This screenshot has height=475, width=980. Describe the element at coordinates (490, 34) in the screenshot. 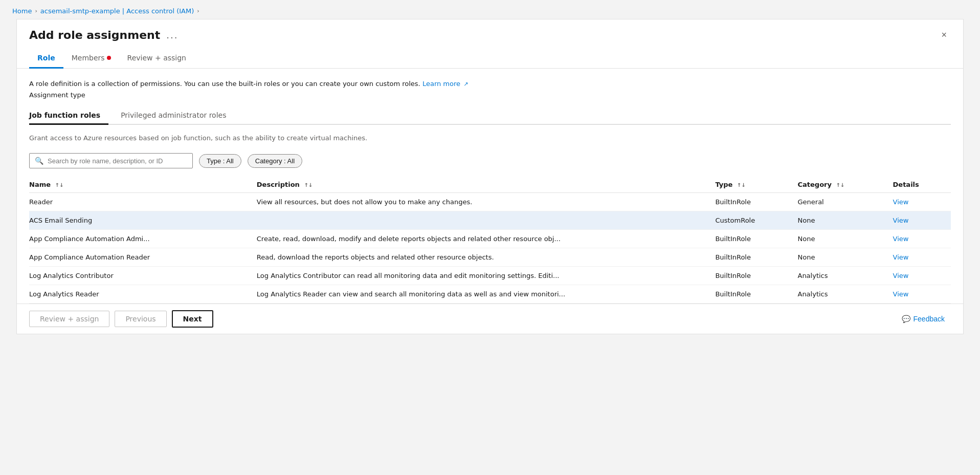

I see `panel-header: Add role assignment ... ×` at that location.